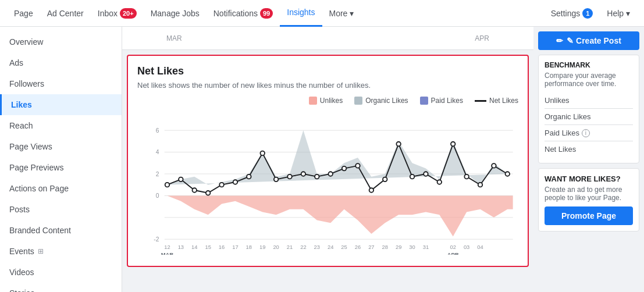 This screenshot has height=292, width=644. Describe the element at coordinates (342, 13) in the screenshot. I see `nav-more-label: More ▾` at that location.